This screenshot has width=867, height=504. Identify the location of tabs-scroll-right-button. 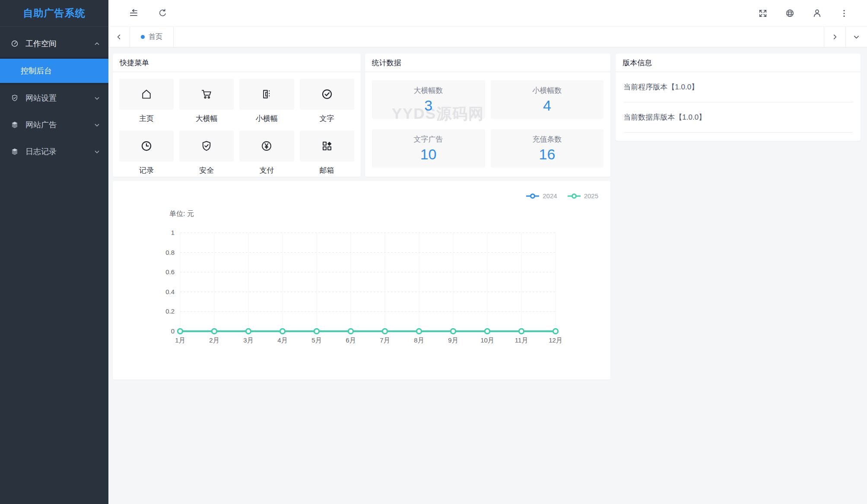
(835, 37).